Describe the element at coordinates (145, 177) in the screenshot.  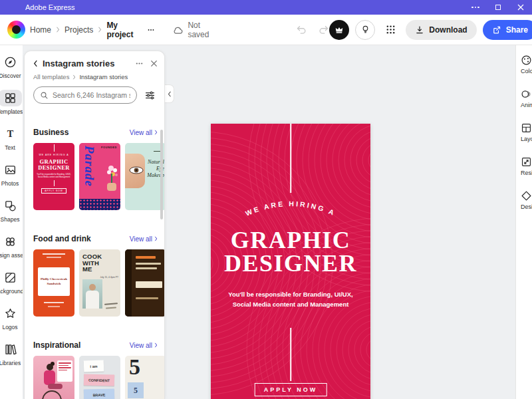
I see `template-thumb-eye-makeup: Natural Eye Makeup` at that location.